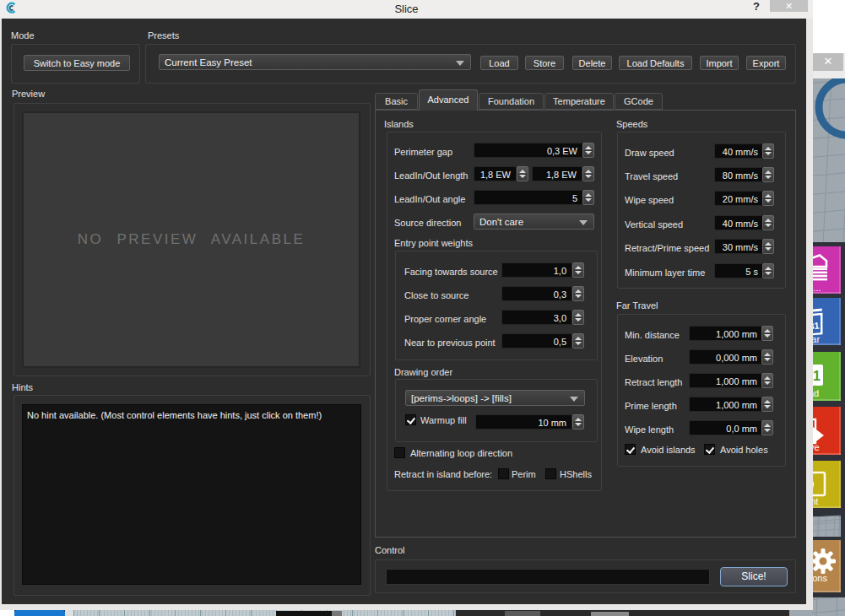  What do you see at coordinates (815, 501) in the screenshot?
I see `svg-text: Print` at bounding box center [815, 501].